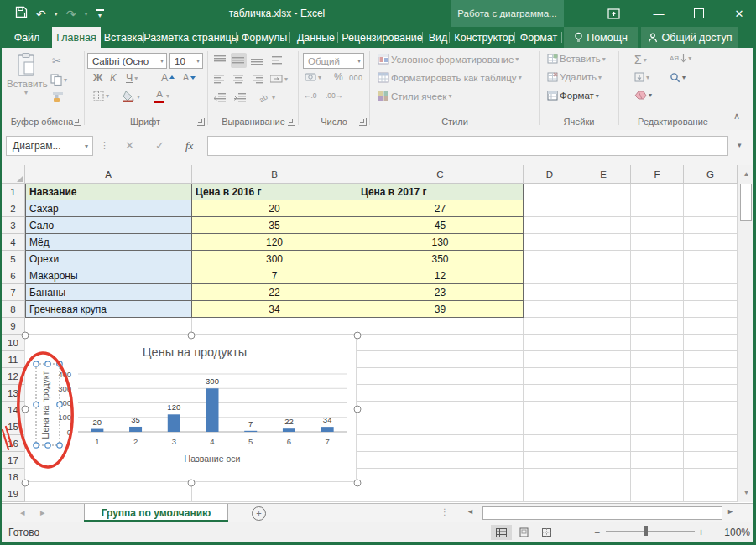 The height and width of the screenshot is (545, 756). Describe the element at coordinates (213, 459) in the screenshot. I see `x-axis-title: Название оси` at that location.